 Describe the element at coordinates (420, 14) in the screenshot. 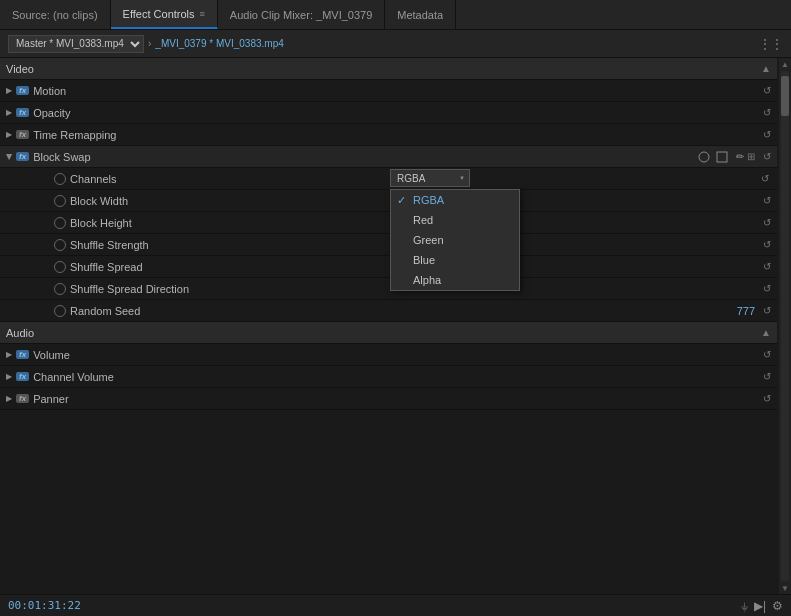

I see `tab-metadata: Metadata` at that location.